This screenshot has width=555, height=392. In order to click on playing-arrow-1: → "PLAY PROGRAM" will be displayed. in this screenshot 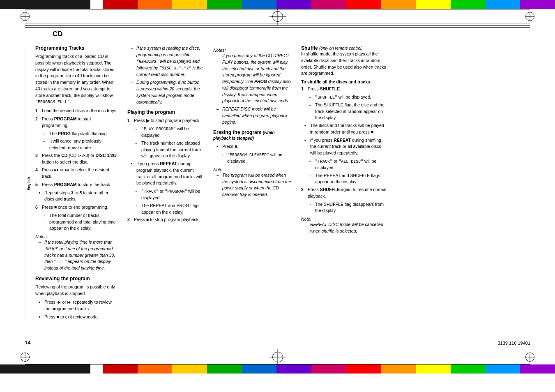, I will do `click(165, 132)`.